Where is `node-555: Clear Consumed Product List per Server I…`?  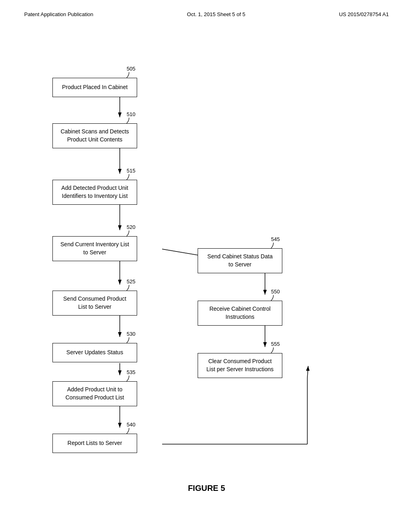
node-555: Clear Consumed Product List per Server I… is located at coordinates (240, 366).